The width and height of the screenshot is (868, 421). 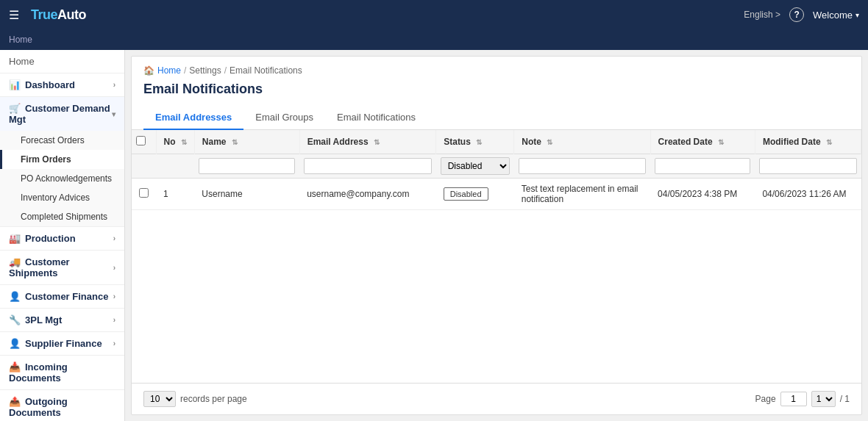 What do you see at coordinates (844, 399) in the screenshot?
I see `total-pages-label: / 1` at bounding box center [844, 399].